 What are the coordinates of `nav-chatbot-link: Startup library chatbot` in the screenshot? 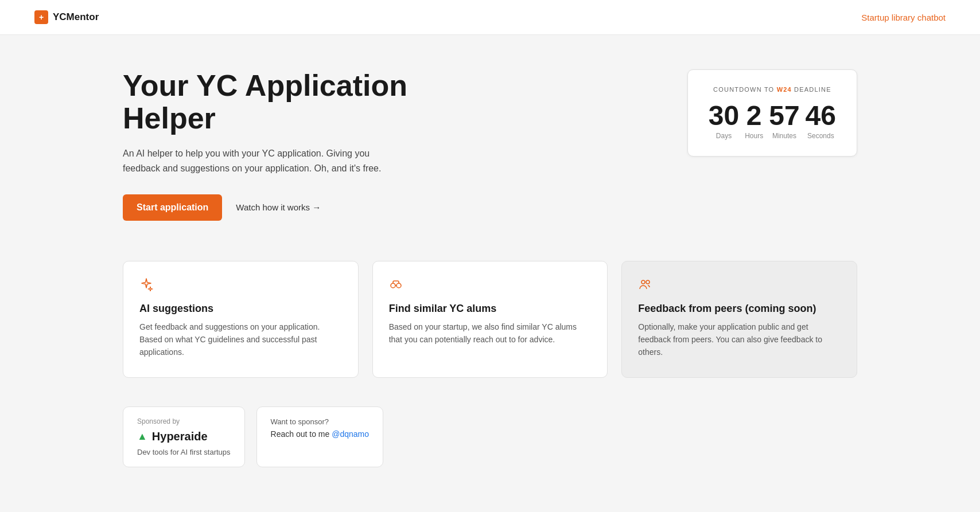 It's located at (903, 17).